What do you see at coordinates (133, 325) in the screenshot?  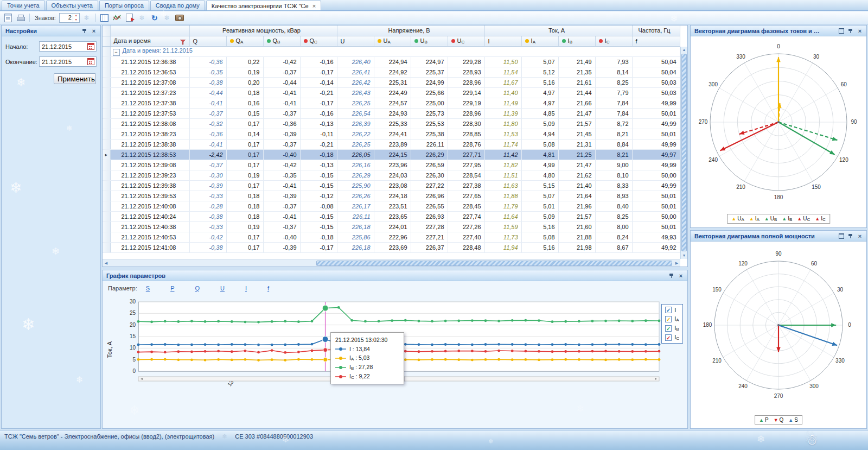 I see `svg-text: 20` at bounding box center [133, 325].